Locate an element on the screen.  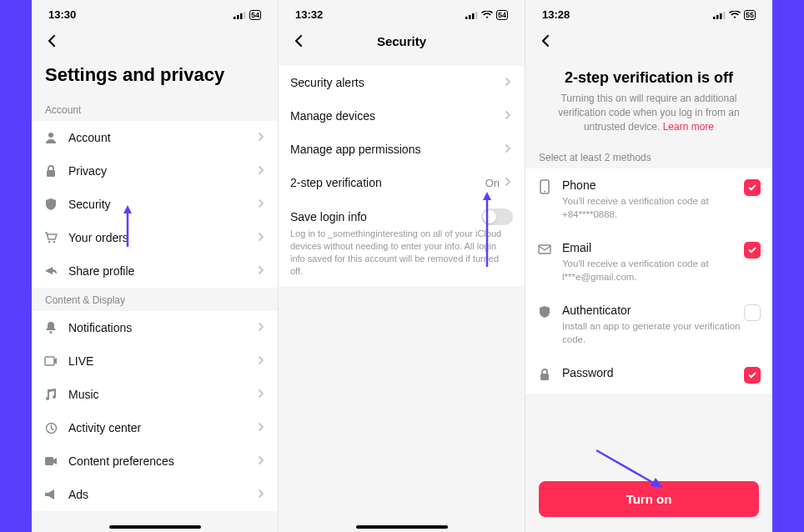
methods-list: Phone You'll receive a verification code… is located at coordinates (649, 281).